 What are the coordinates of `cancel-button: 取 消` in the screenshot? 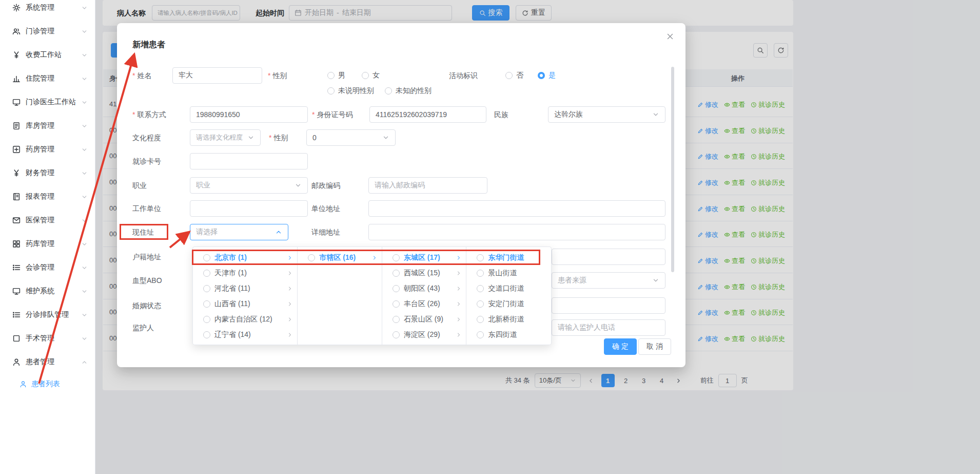 It's located at (655, 347).